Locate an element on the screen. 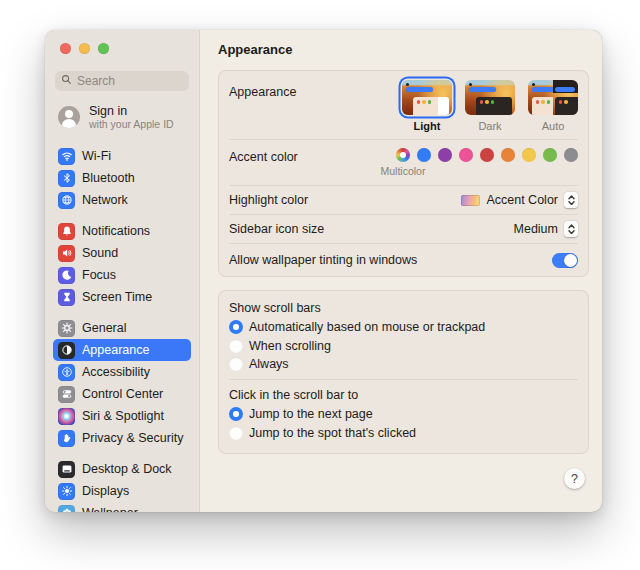 The image size is (640, 570). sidebar-item-bluetooth: Bluetooth is located at coordinates (122, 178).